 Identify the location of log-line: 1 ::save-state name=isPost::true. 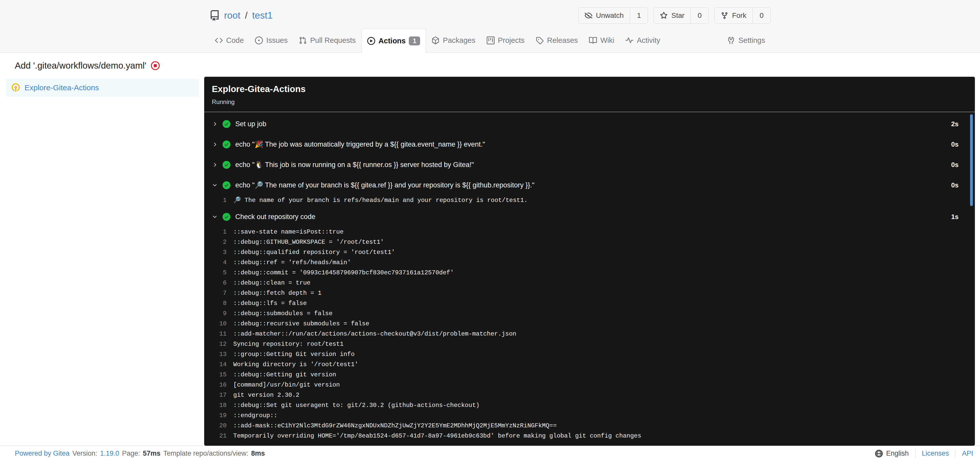
(590, 232).